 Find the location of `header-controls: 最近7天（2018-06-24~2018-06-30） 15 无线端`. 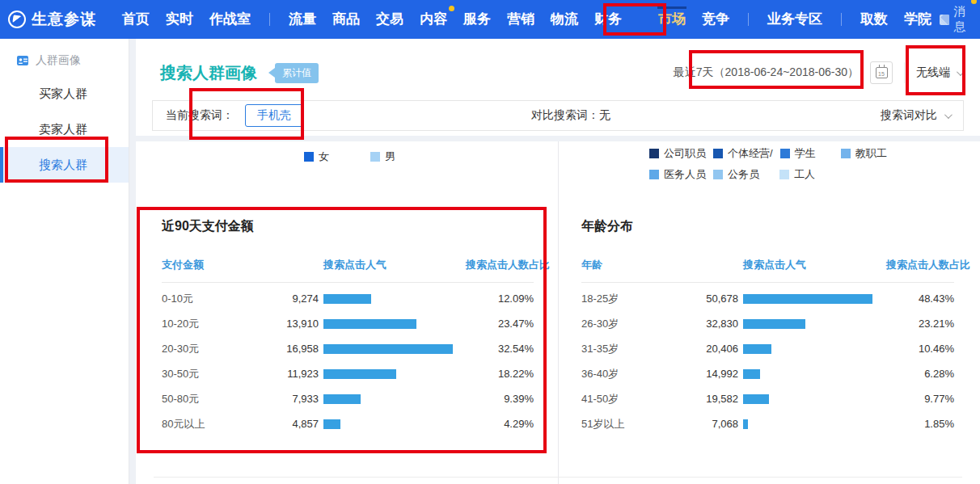

header-controls: 最近7天（2018-06-24~2018-06-30） 15 无线端 is located at coordinates (818, 73).